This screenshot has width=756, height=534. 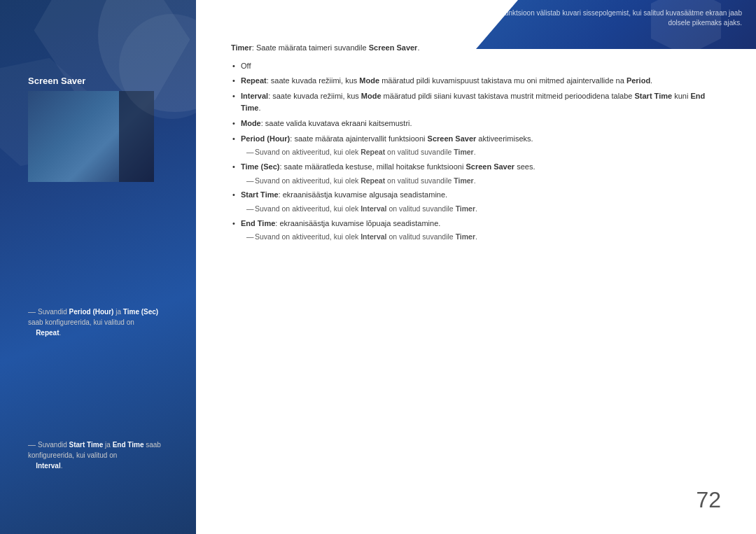 What do you see at coordinates (476, 81) in the screenshot?
I see `bullet-repeat: Repeat: saate kuvada režiimi, kus Mode m…` at bounding box center [476, 81].